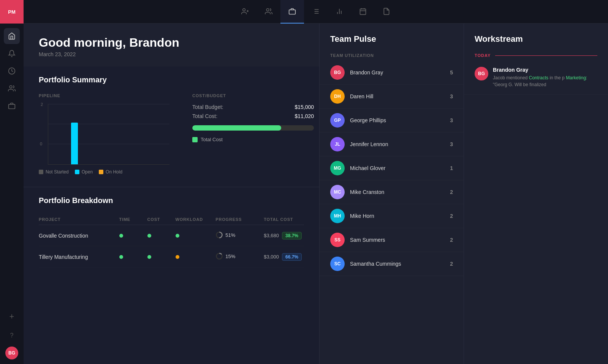  I want to click on team-utilization-label: TEAM UTILIZATION, so click(391, 55).